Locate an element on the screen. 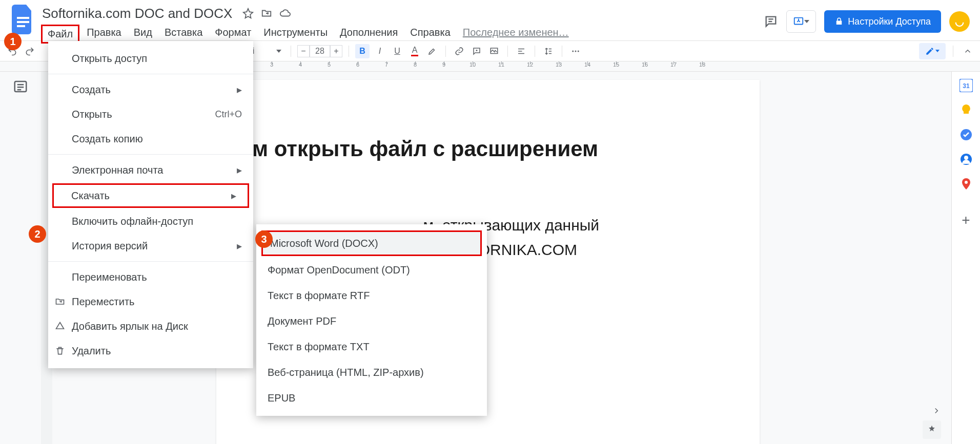  move-folder-icon is located at coordinates (267, 13).